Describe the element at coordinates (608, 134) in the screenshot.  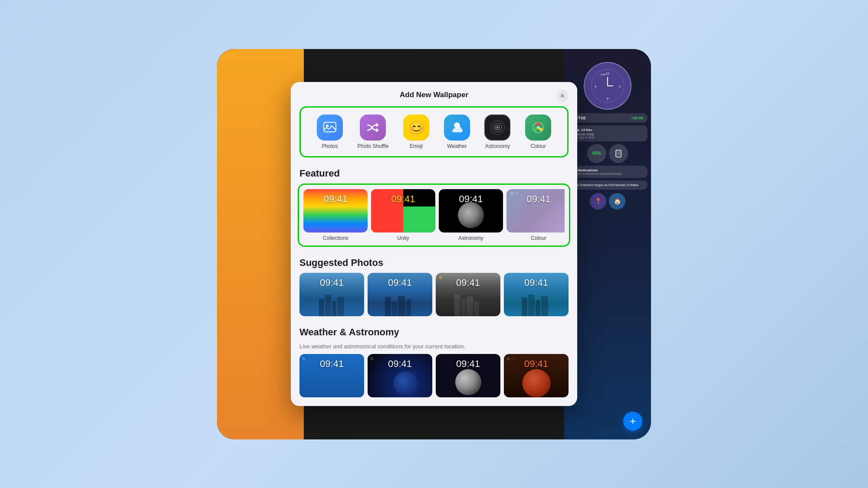
I see `calendar-note: No events today` at that location.